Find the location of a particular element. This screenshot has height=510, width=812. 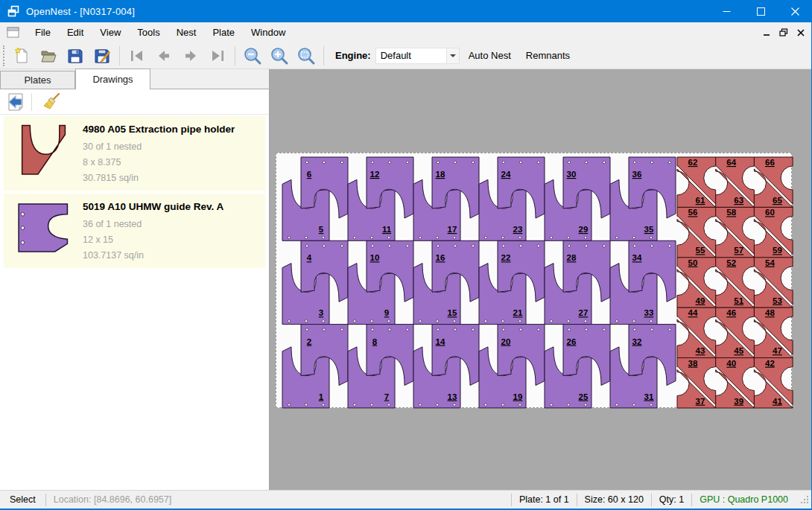

mdi-restore-icon is located at coordinates (784, 33).